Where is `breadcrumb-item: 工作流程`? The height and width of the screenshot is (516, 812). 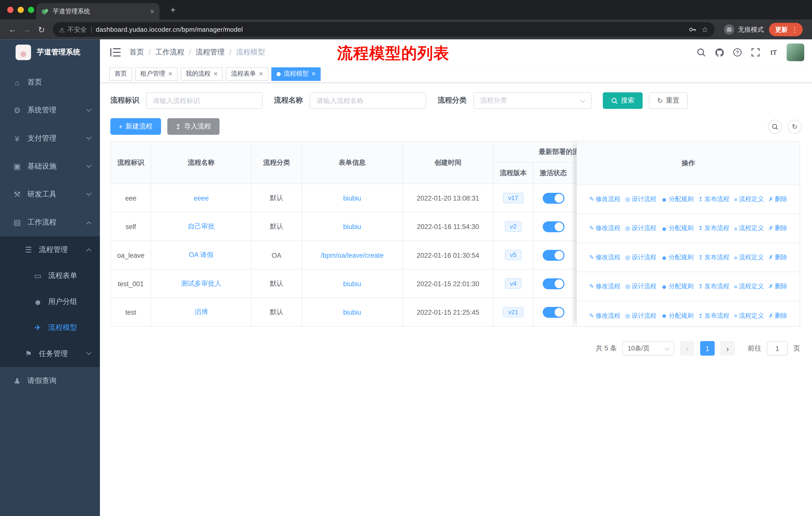 breadcrumb-item: 工作流程 is located at coordinates (170, 52).